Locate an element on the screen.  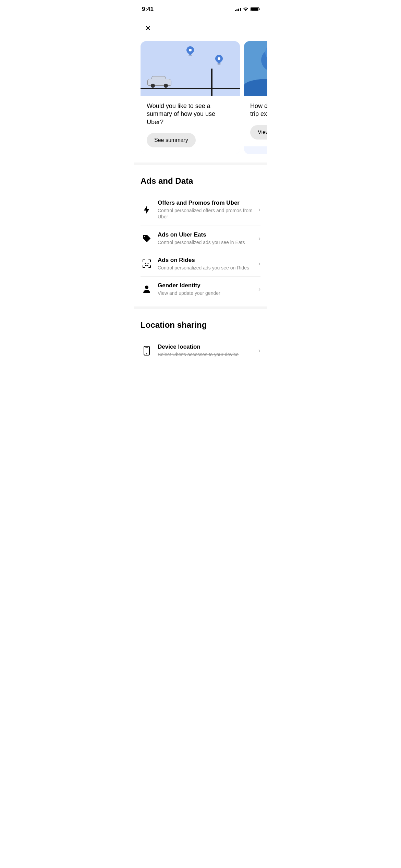
menu-text-ads-eats: Ads on Uber Eats Control personalized ad… is located at coordinates (207, 239).